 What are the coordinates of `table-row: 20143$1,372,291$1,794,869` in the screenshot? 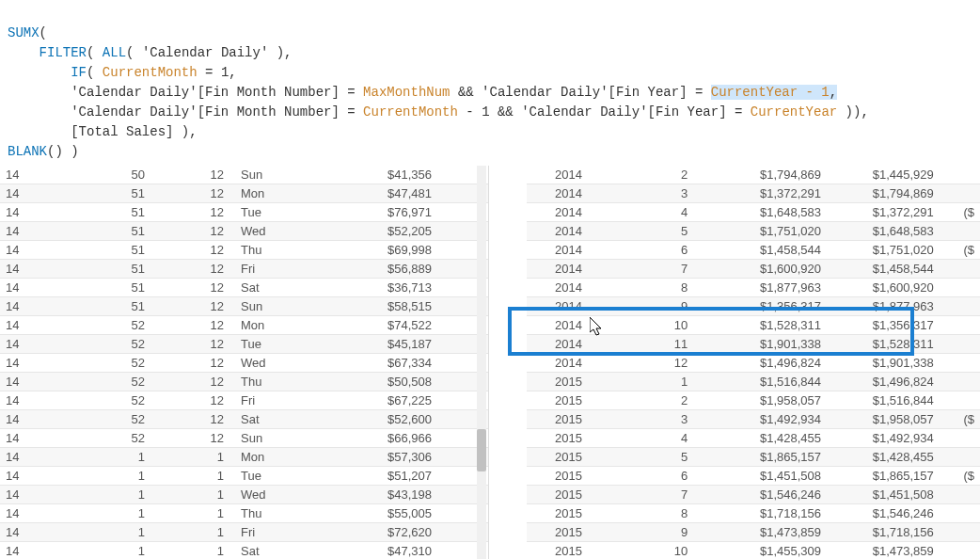 It's located at (753, 194).